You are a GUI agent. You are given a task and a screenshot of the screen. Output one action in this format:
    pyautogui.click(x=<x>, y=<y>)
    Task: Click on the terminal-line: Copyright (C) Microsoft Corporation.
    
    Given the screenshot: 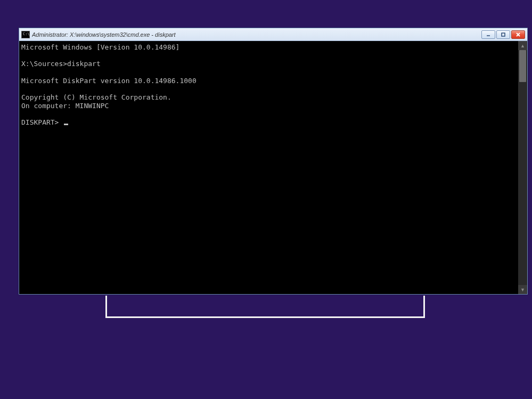 What is the action you would take?
    pyautogui.click(x=96, y=97)
    